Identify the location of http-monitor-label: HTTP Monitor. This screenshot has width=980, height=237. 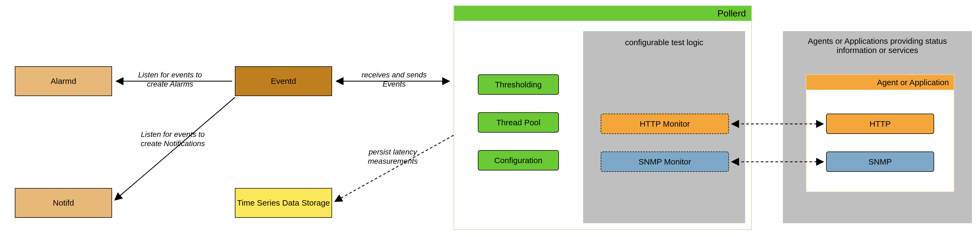
(665, 124).